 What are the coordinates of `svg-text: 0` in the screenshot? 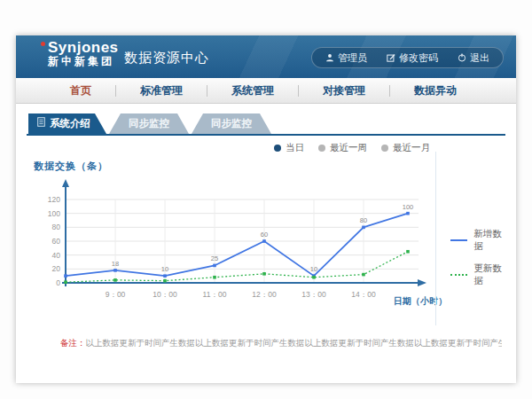 It's located at (59, 283).